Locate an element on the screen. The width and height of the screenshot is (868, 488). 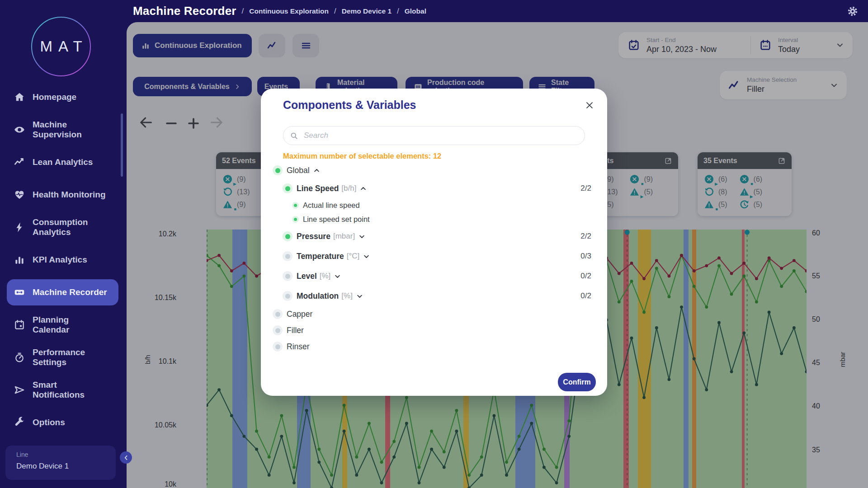
selection-count: 0/2 is located at coordinates (586, 276).